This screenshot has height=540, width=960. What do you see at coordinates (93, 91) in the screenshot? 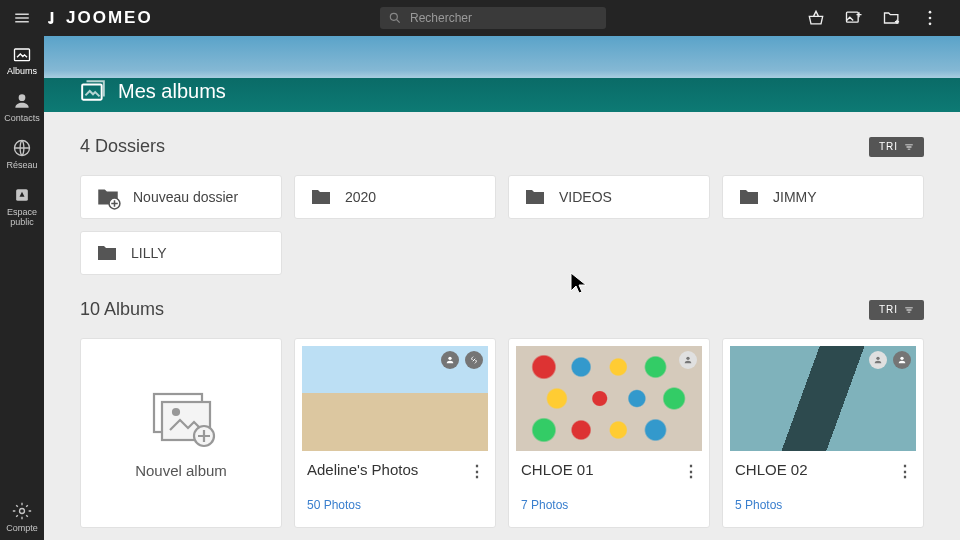
I see `albums-icon` at bounding box center [93, 91].